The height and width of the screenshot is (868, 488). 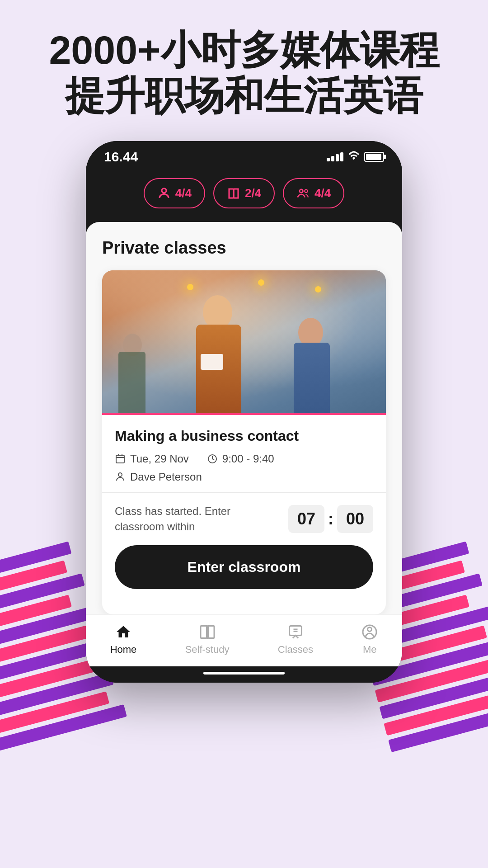 I want to click on status-icons, so click(x=355, y=157).